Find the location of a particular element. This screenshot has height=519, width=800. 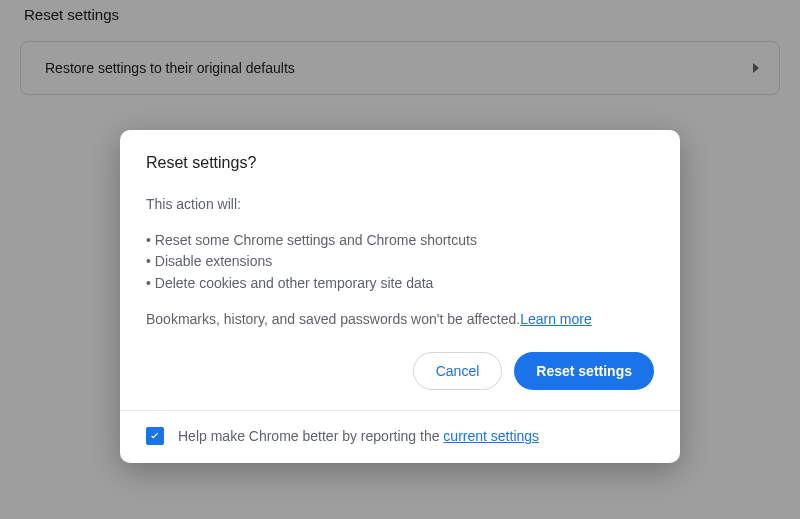

dialog-lead-text: This action will: is located at coordinates (400, 205).